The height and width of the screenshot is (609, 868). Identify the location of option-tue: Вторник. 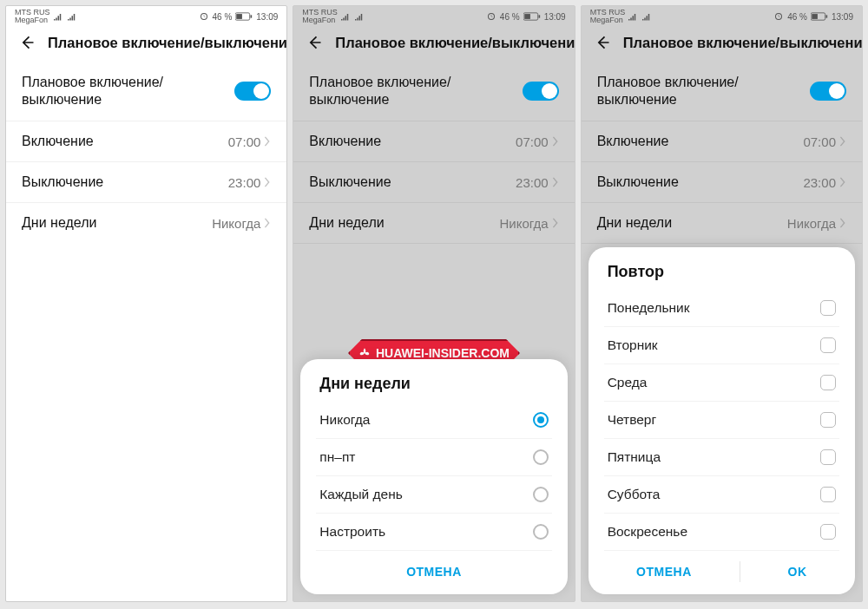
(722, 345).